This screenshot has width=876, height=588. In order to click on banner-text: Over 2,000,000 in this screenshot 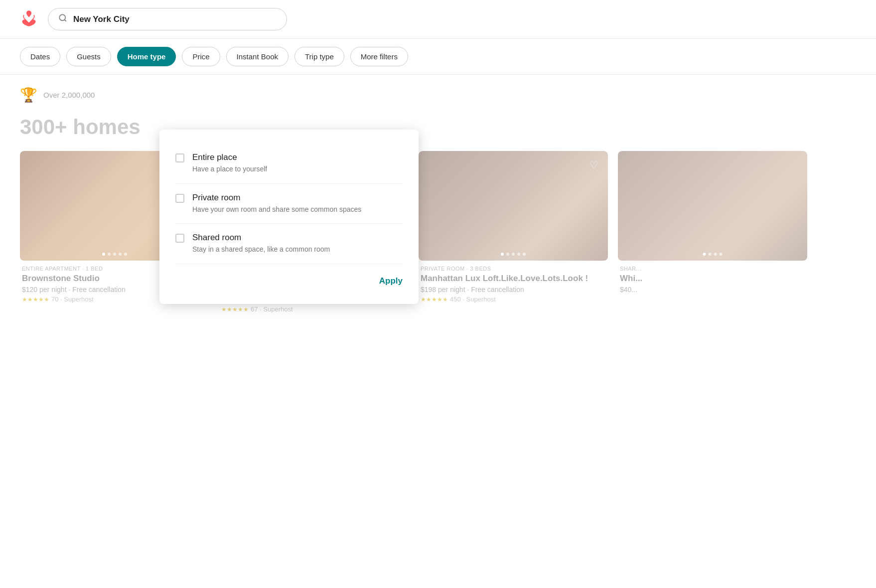, I will do `click(69, 95)`.